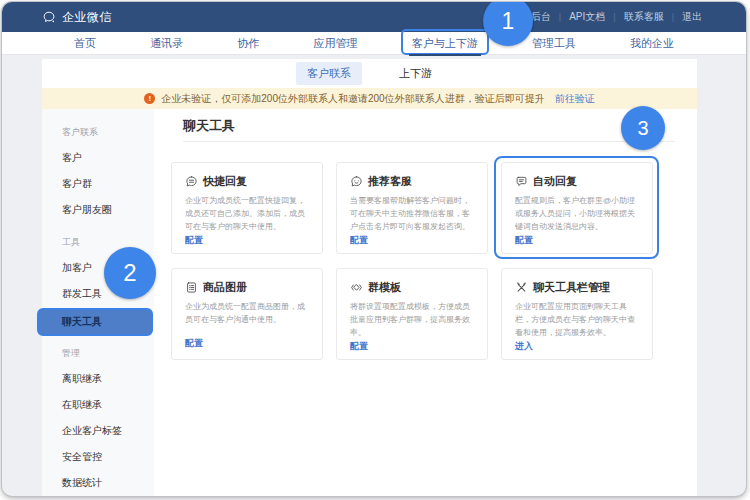 Image resolution: width=750 pixels, height=500 pixels. What do you see at coordinates (577, 320) in the screenshot?
I see `card-description: 企业可配置应用页面到聊天工具栏，方便成员在与客户的聊天中查看和使用，提高服务效率…` at bounding box center [577, 320].